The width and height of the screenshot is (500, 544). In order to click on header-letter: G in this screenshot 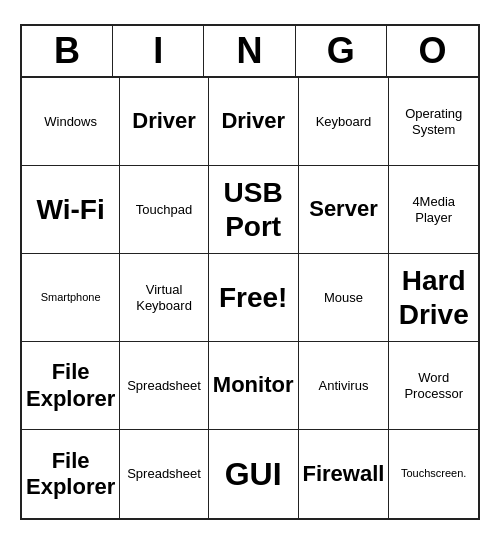, I will do `click(342, 51)`.